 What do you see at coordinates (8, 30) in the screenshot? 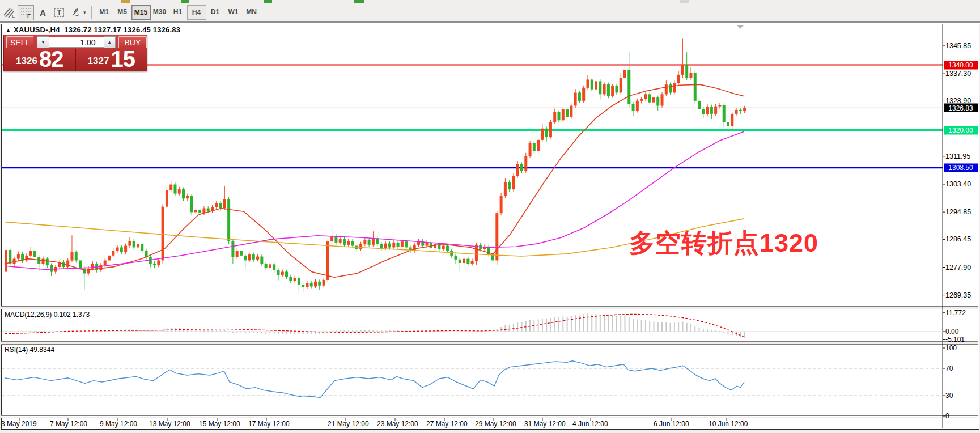
I see `collapse-arrow-icon: ▲` at bounding box center [8, 30].